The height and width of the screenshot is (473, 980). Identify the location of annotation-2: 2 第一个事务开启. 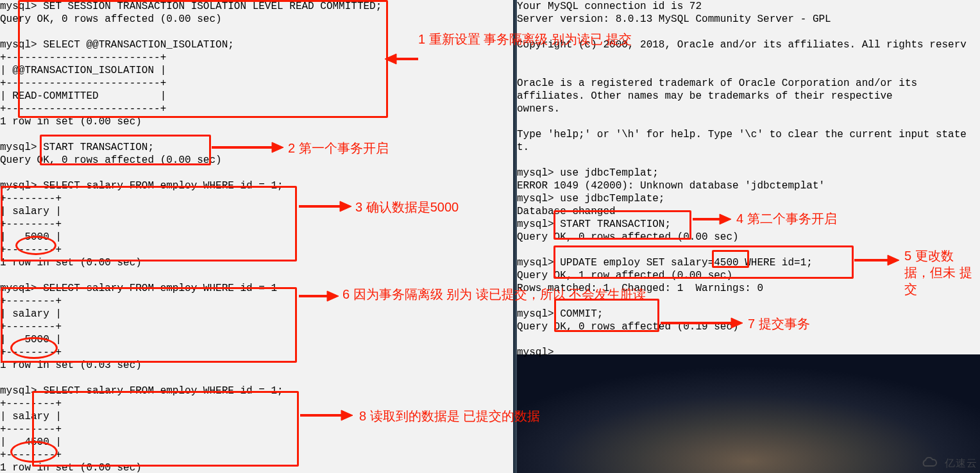
(339, 148).